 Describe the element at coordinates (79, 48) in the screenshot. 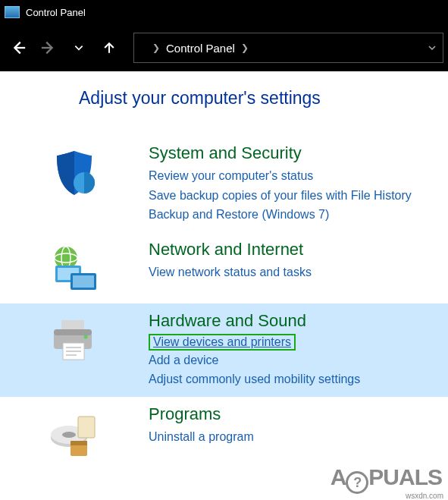

I see `recent-locations-button` at that location.